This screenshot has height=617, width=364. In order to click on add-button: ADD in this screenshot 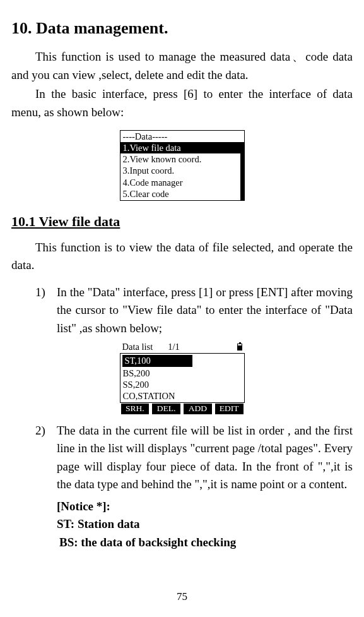, I will do `click(198, 409)`.